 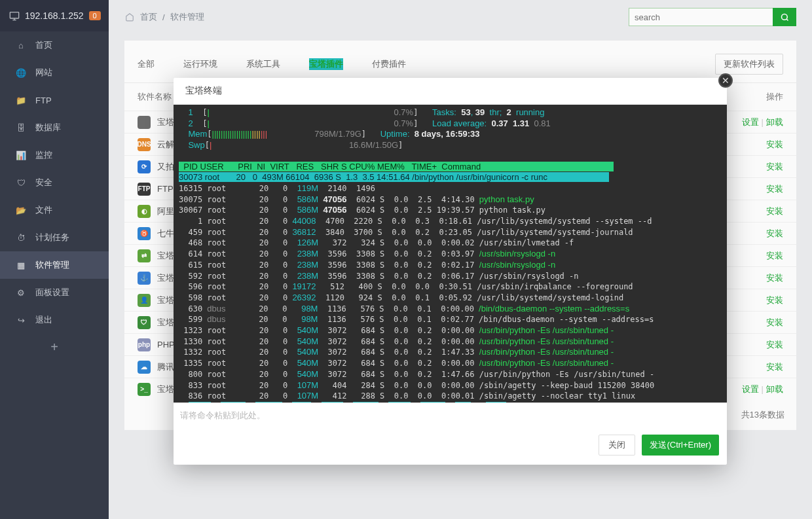 I want to click on command-input: 请将命令粘贴到此处。, so click(x=451, y=415).